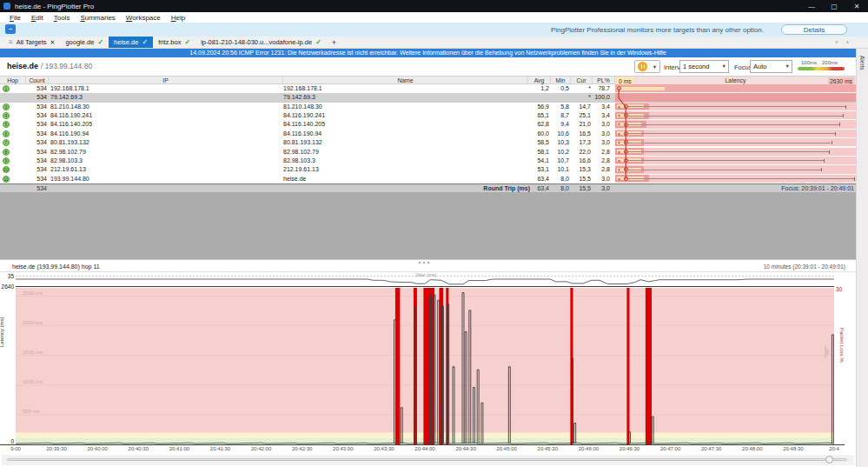 The height and width of the screenshot is (467, 868). What do you see at coordinates (839, 289) in the screenshot?
I see `packet-loss-axis-max: 30` at bounding box center [839, 289].